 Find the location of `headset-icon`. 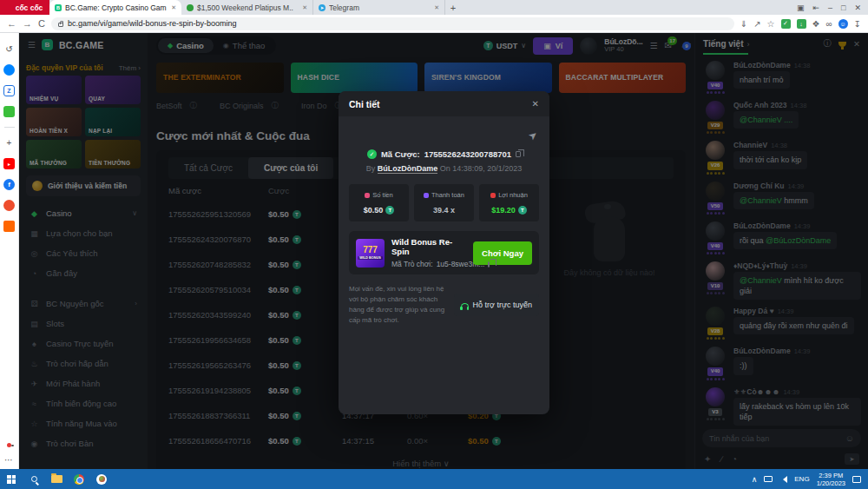

headset-icon is located at coordinates (465, 306).